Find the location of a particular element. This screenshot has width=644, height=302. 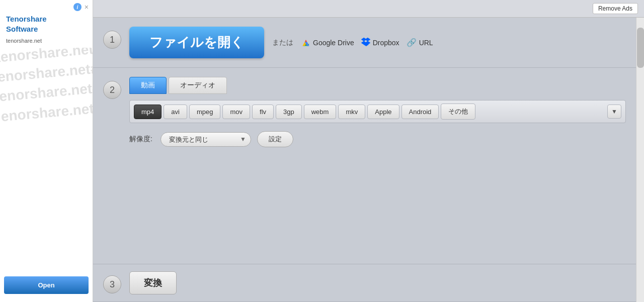

or-label: または is located at coordinates (283, 43).